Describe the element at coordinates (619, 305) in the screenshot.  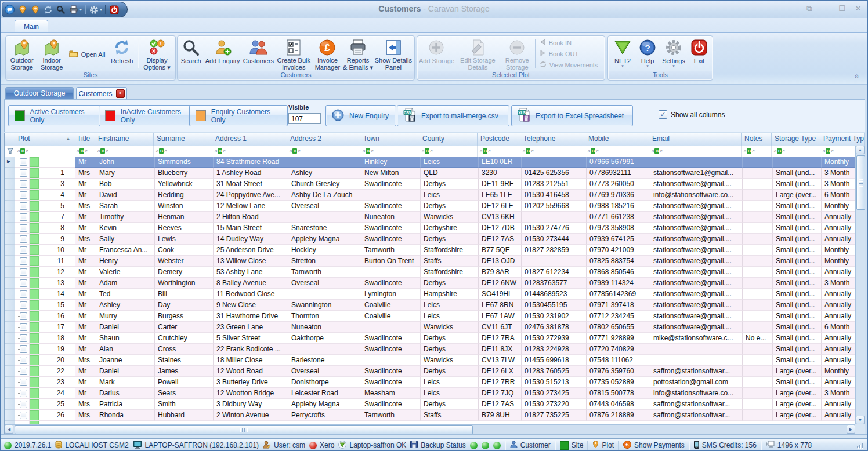
I see `cell: 07971 397418` at that location.